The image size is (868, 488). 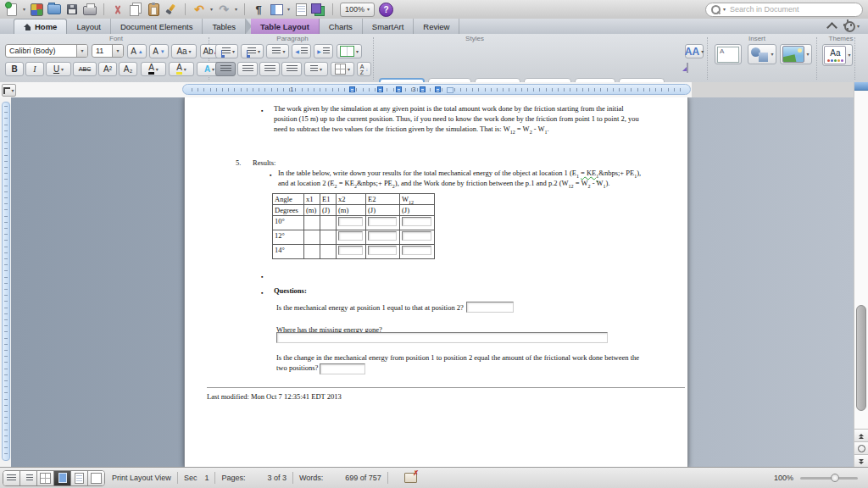 What do you see at coordinates (861, 86) in the screenshot?
I see `split-handle` at bounding box center [861, 86].